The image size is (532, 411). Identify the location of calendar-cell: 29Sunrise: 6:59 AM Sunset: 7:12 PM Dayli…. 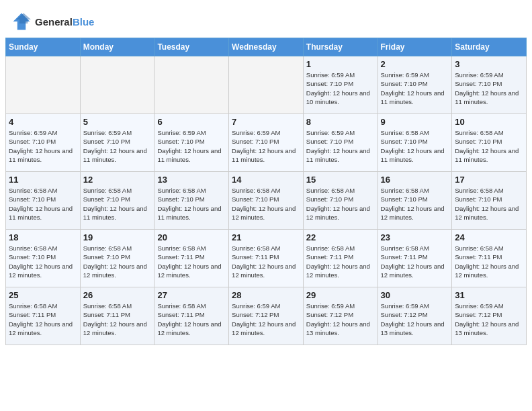
(340, 316).